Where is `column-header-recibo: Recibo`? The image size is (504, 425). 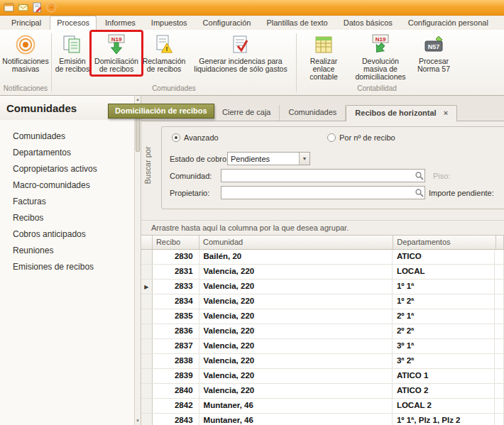 column-header-recibo: Recibo is located at coordinates (176, 243).